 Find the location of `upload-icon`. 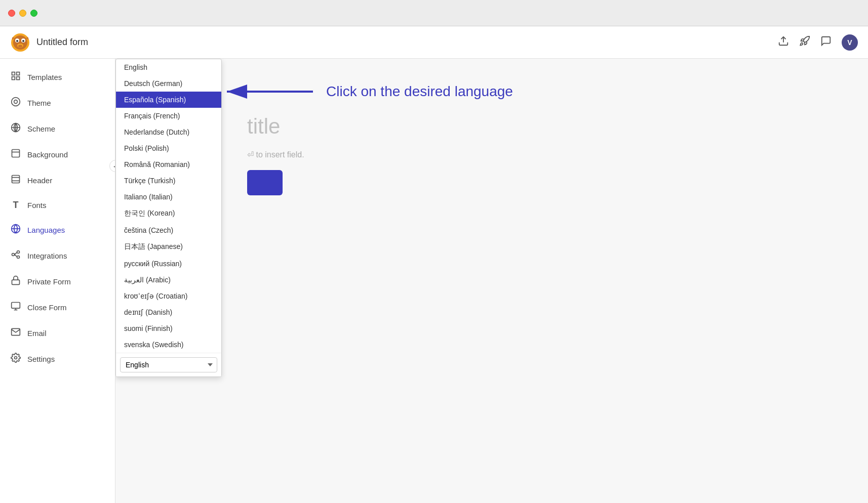

upload-icon is located at coordinates (783, 43).